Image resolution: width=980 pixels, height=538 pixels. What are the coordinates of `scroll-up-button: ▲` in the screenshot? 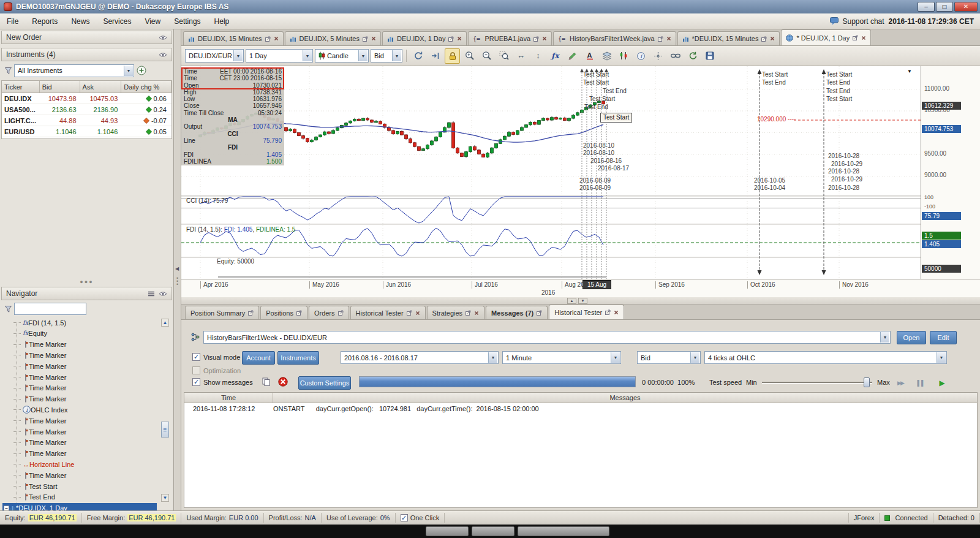 It's located at (165, 322).